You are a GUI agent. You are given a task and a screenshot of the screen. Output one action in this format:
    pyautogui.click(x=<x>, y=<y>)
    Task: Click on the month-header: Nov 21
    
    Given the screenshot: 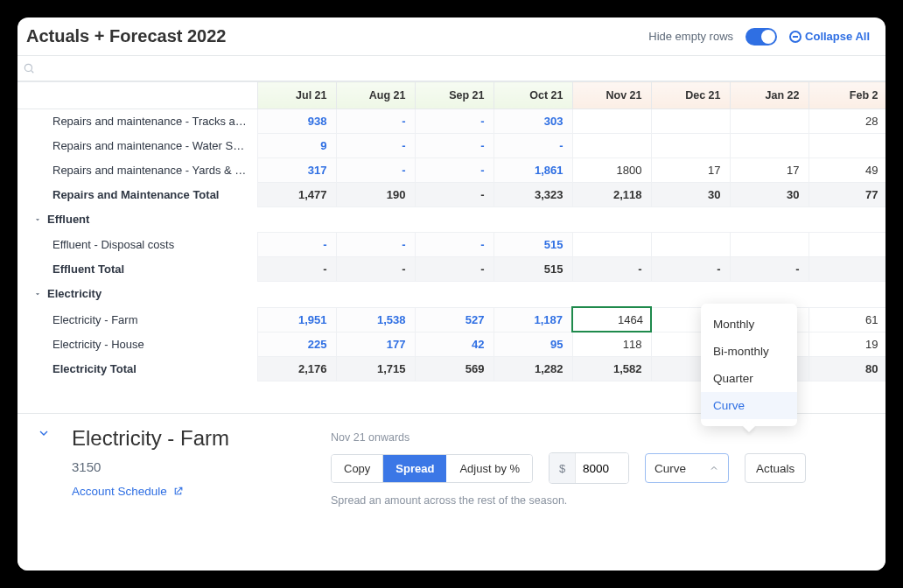 What is the action you would take?
    pyautogui.click(x=612, y=96)
    